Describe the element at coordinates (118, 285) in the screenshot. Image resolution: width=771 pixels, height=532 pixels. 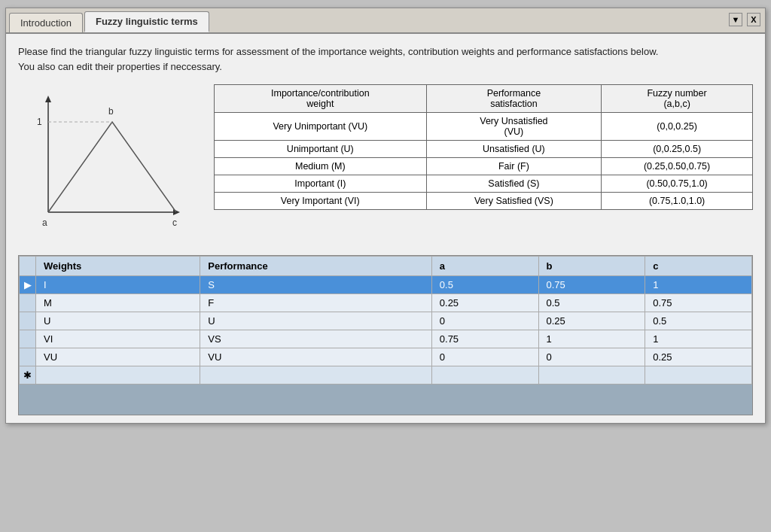
I see `cell-weights: I` at that location.